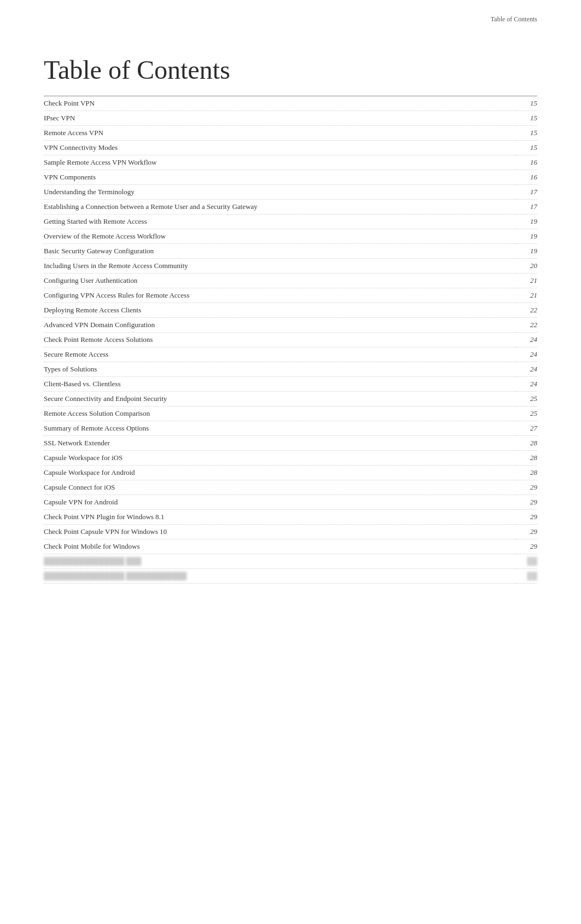  I want to click on toc-row: Capsule VPN for Android29, so click(290, 502).